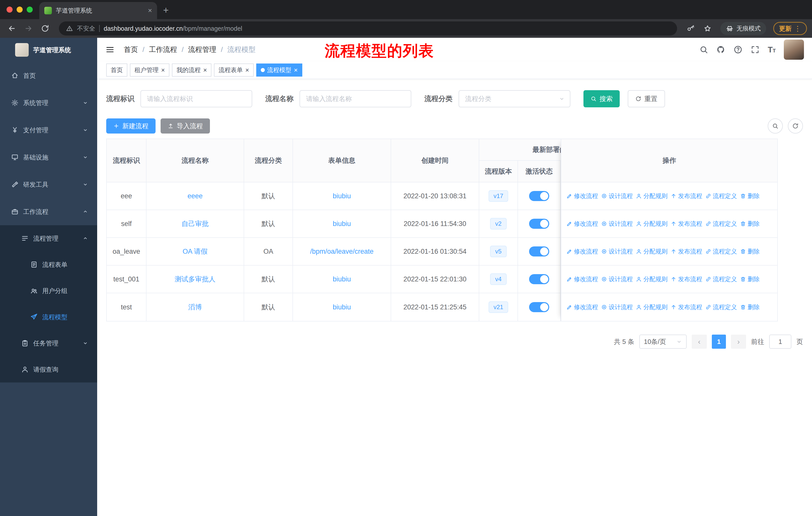 Image resolution: width=812 pixels, height=516 pixels. What do you see at coordinates (738, 342) in the screenshot?
I see `next-page-button: ›` at bounding box center [738, 342].